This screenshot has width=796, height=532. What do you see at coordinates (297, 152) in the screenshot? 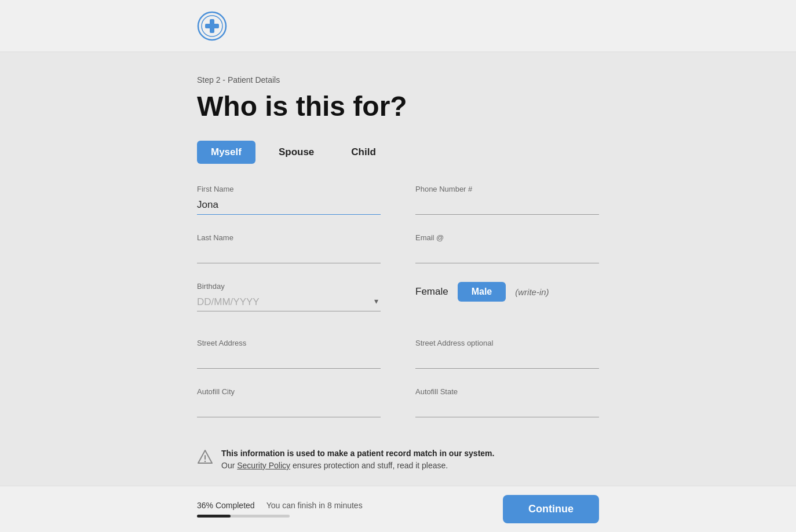
I see `patient-type-spouse: Spouse` at bounding box center [297, 152].